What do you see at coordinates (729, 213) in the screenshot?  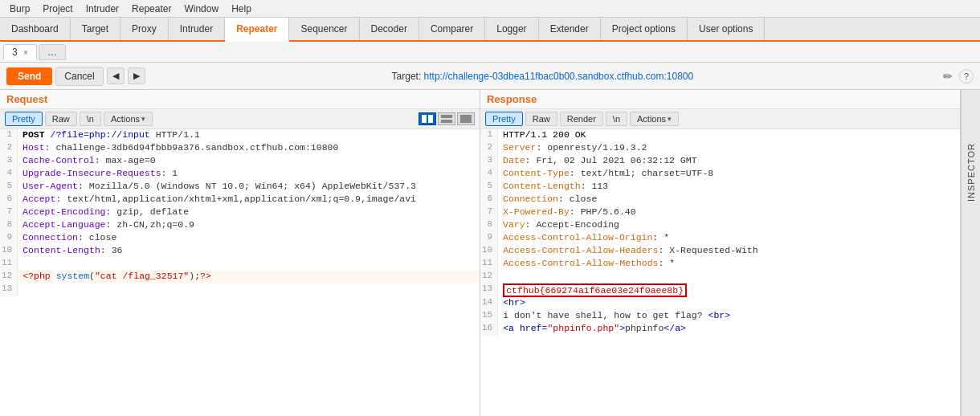 I see `line-content: X-Powered-By: PHP/5.6.40` at bounding box center [729, 213].